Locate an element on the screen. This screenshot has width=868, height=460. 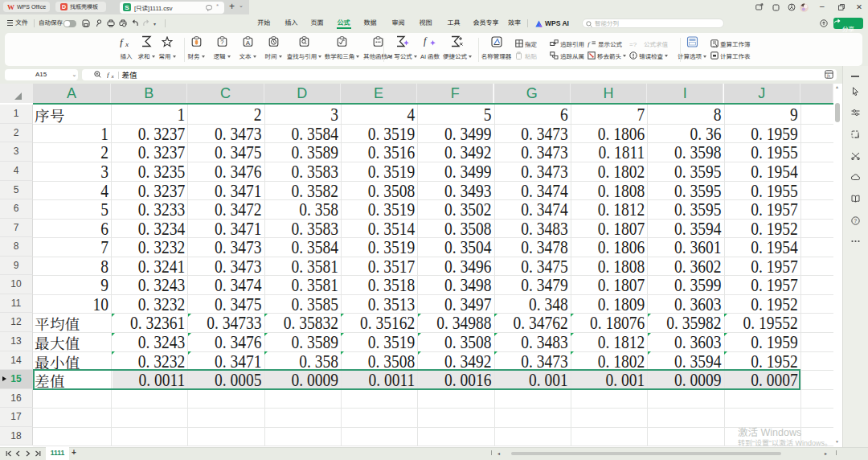
svg-text: D is located at coordinates (64, 6).